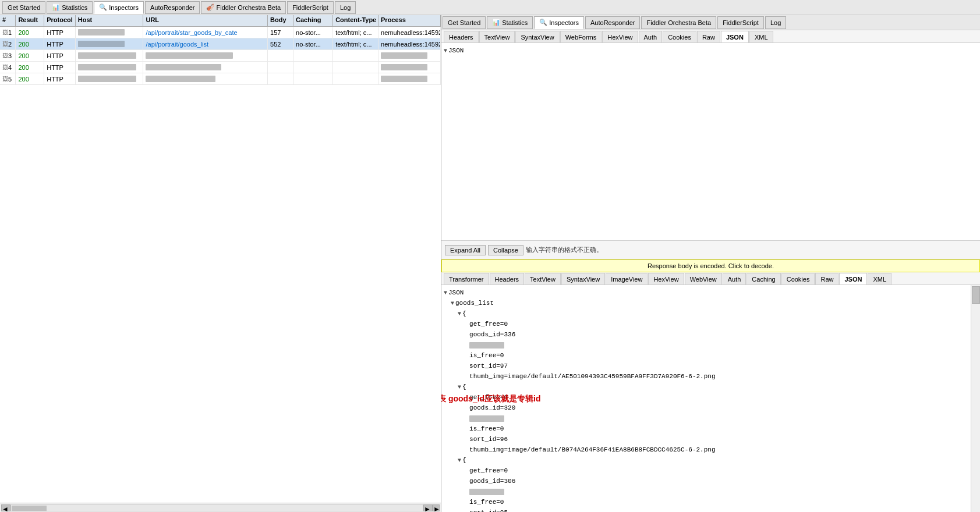 The width and height of the screenshot is (980, 512). What do you see at coordinates (220, 507) in the screenshot?
I see `left-horizontal-scrollbar: ◄ ► ►` at bounding box center [220, 507].